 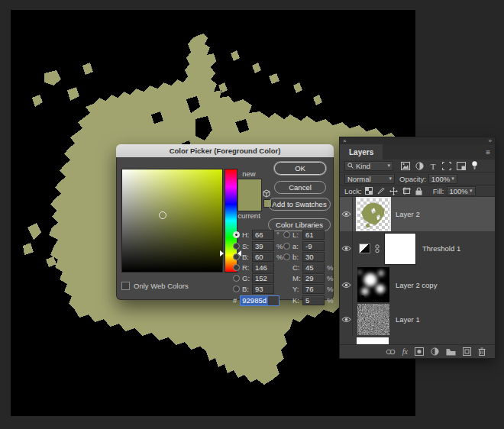 What do you see at coordinates (260, 301) in the screenshot?
I see `hex-input: 92985d` at bounding box center [260, 301].